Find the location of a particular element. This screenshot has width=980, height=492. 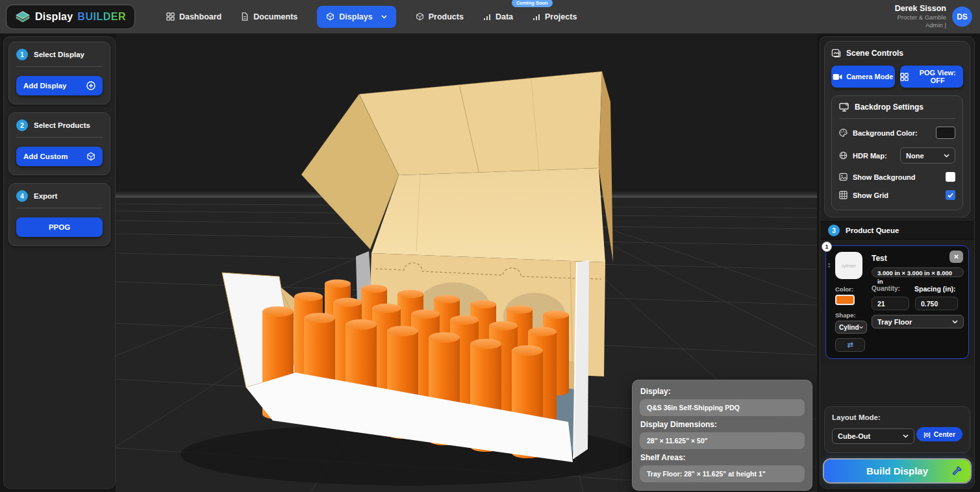

right-sidebar: Scene Controls Camera Mode POG View: OFF is located at coordinates (898, 262).